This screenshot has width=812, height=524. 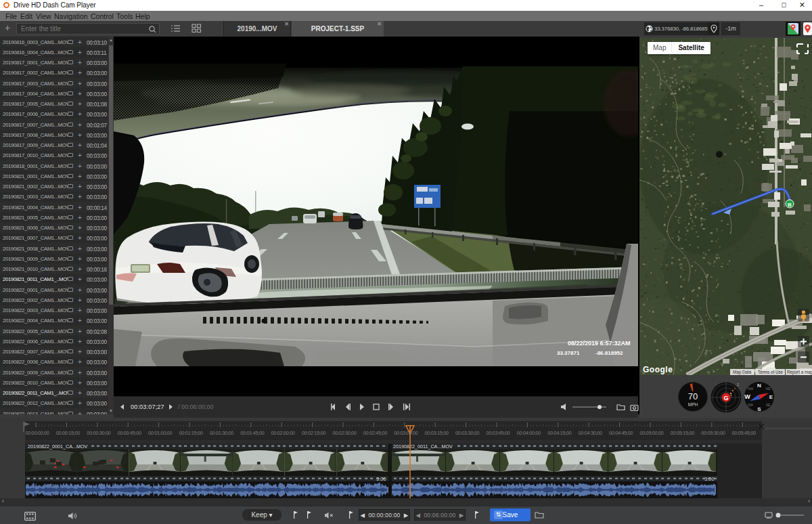 What do you see at coordinates (58, 447) in the screenshot?
I see `svg-text: 20190822_0001_CA...MOV` at bounding box center [58, 447].